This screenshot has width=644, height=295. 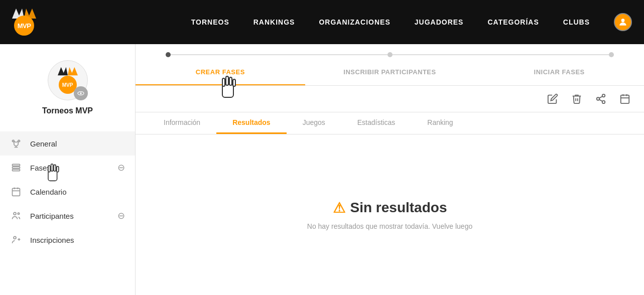 I want to click on participantes-label: Participantes, so click(x=74, y=216).